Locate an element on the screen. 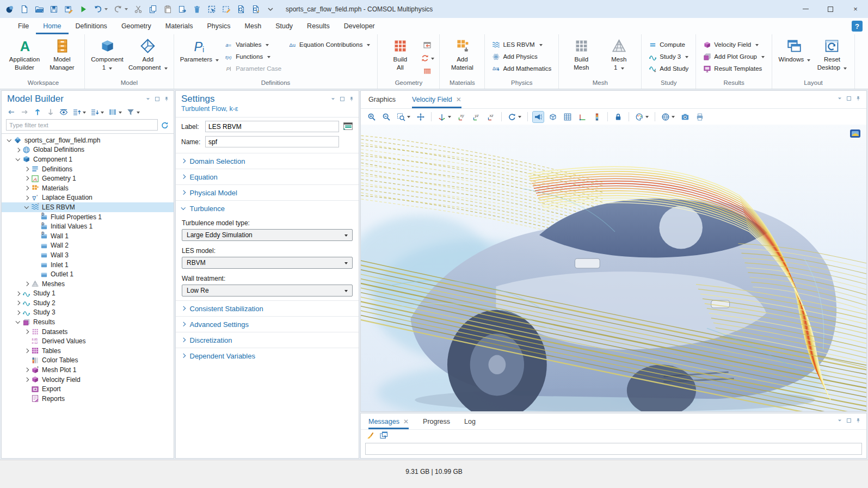  tree-item-outlet-1: Outlet 1 is located at coordinates (88, 274).